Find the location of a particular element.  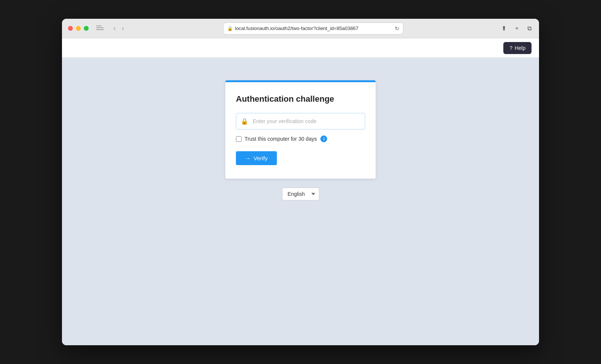

lock-field-icon: 🔒 is located at coordinates (245, 122).